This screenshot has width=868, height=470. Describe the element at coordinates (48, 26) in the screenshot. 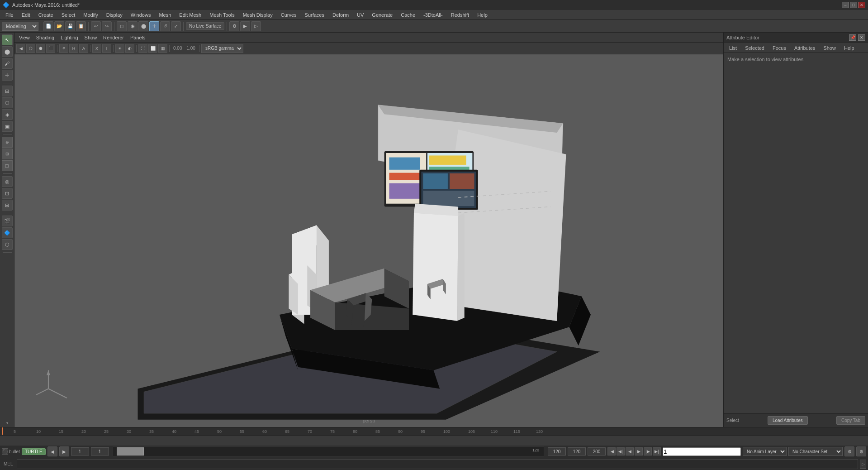

I see `new-scene-button: 📄` at that location.